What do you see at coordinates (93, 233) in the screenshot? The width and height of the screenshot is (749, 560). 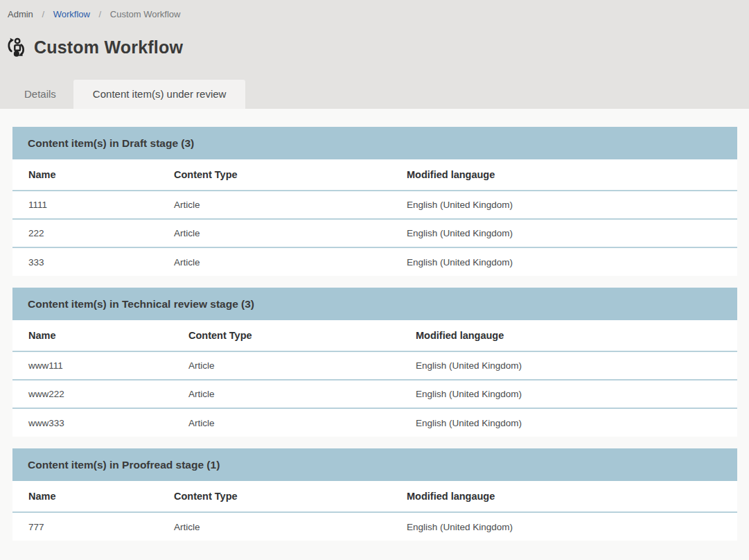 I see `cell-name: 222` at bounding box center [93, 233].